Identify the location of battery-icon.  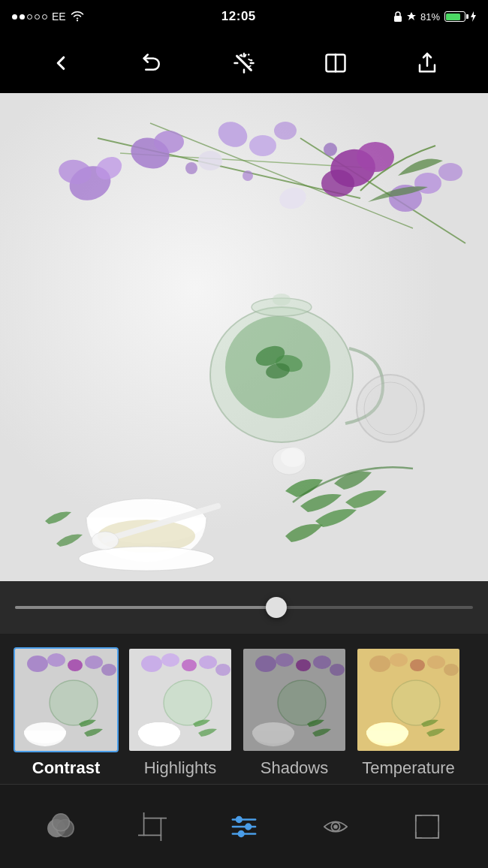
(455, 17).